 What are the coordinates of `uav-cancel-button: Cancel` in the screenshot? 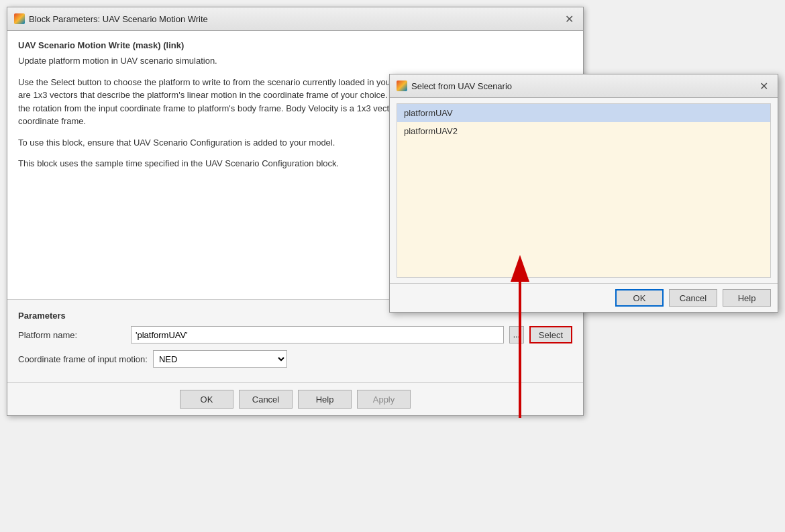 It's located at (693, 298).